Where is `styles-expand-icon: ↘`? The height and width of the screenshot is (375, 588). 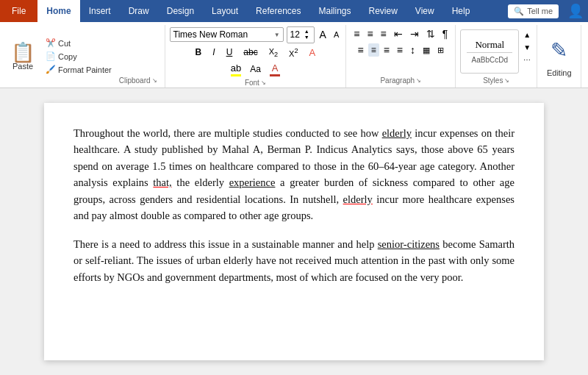
styles-expand-icon: ↘ is located at coordinates (507, 81).